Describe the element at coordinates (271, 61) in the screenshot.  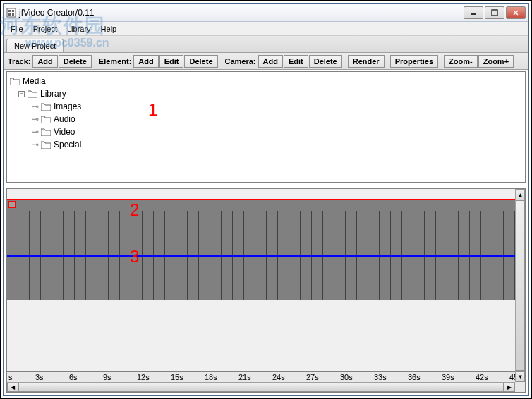
I see `camera-add-button: Add` at that location.